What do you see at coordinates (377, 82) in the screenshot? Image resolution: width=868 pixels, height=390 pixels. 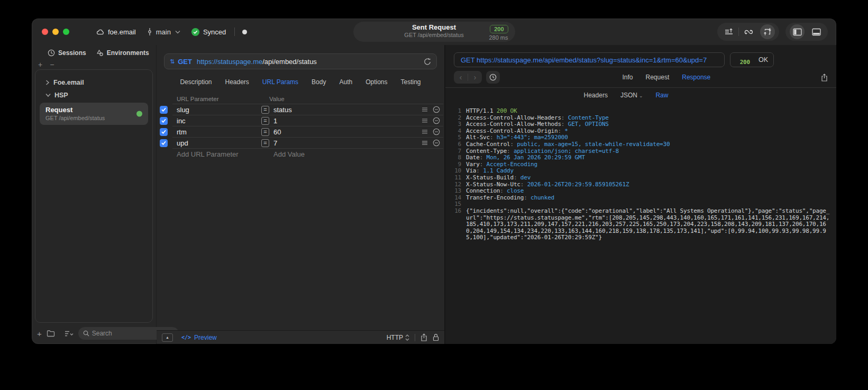 I see `tab-options: Options` at bounding box center [377, 82].